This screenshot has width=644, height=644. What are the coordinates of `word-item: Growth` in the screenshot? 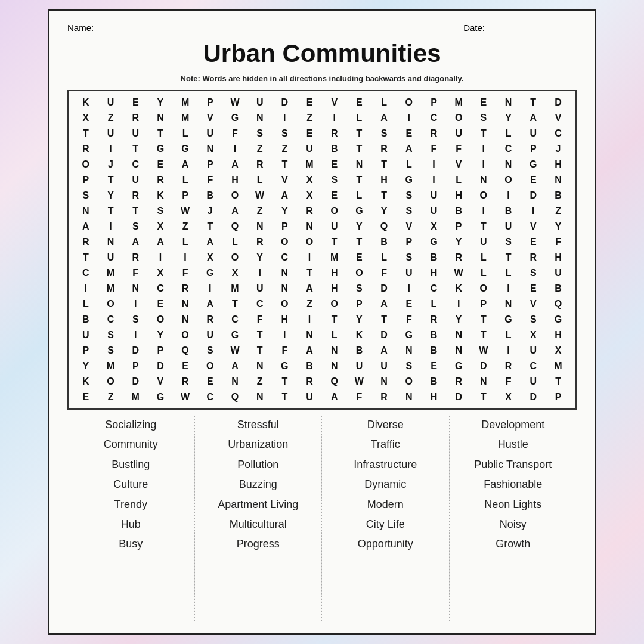 It's located at (513, 544).